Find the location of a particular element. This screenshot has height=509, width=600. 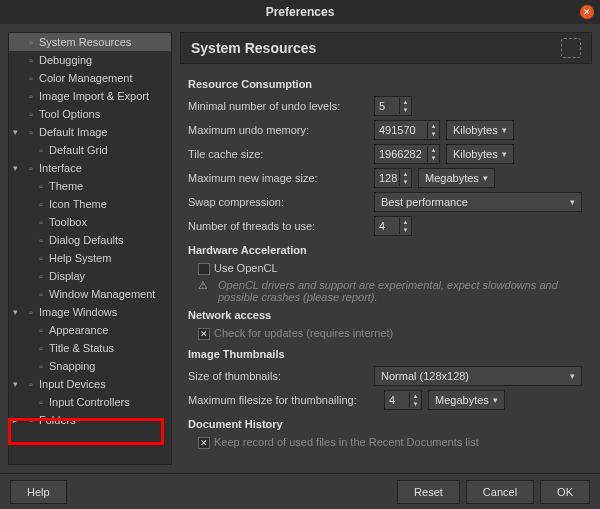

sidebar-item-appearance: ▫Appearance is located at coordinates (90, 330).